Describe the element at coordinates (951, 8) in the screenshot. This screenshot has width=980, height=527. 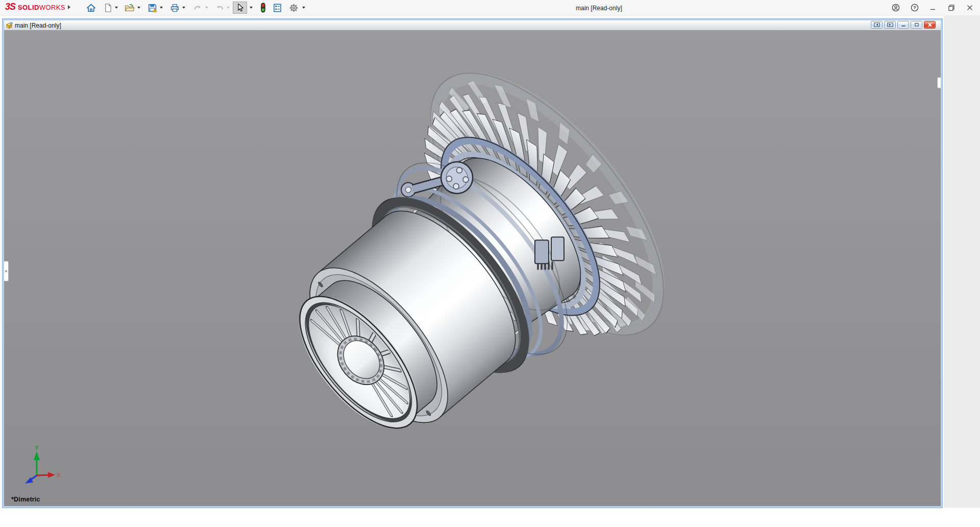
I see `restore-icon` at that location.